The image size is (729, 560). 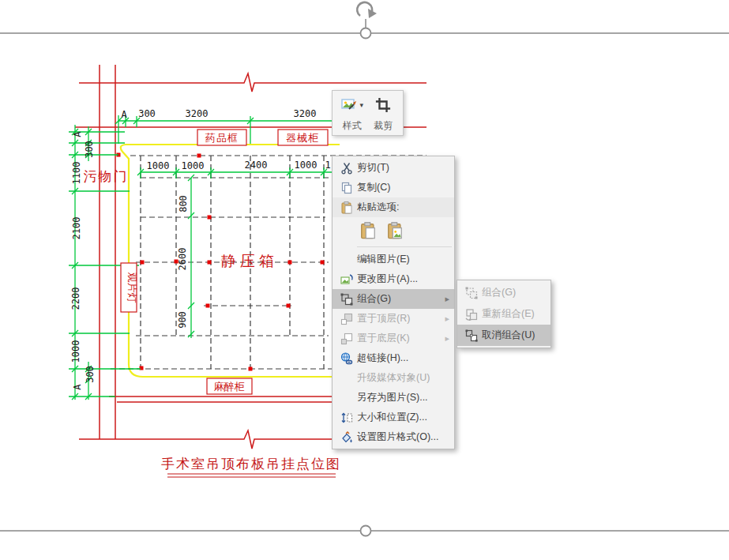 What do you see at coordinates (302, 137) in the screenshot?
I see `instrument-cabinet-label: 器械柜` at bounding box center [302, 137].